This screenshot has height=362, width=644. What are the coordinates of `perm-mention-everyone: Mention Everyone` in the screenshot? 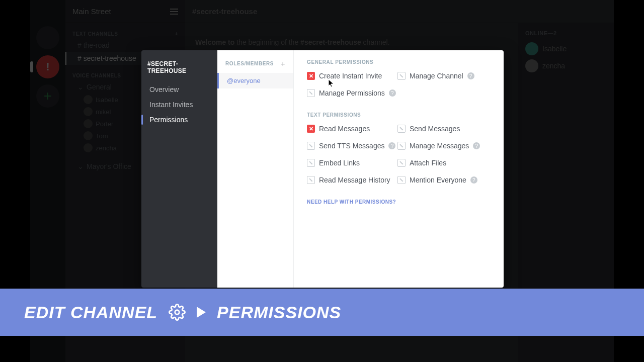 It's located at (443, 180).